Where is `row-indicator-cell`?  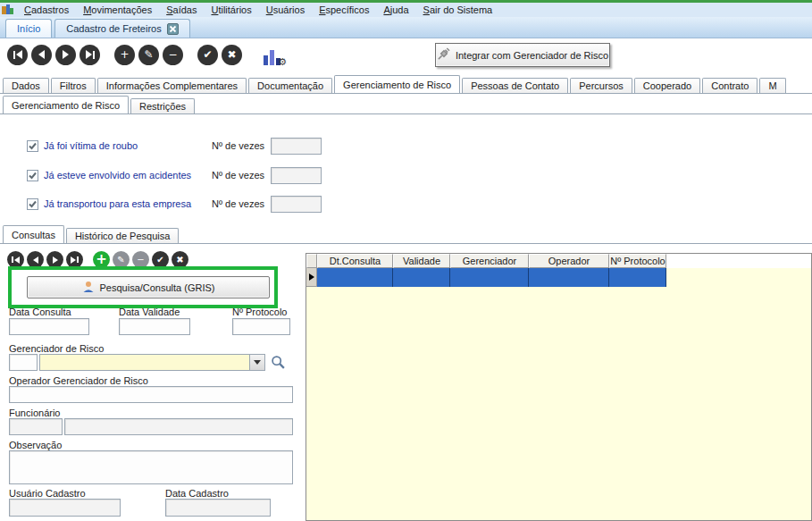
row-indicator-cell is located at coordinates (312, 277).